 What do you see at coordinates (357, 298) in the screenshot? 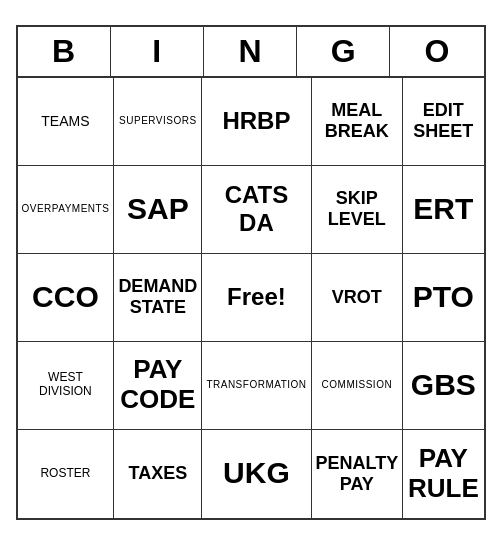
I see `cell-label: VROT` at bounding box center [357, 298].